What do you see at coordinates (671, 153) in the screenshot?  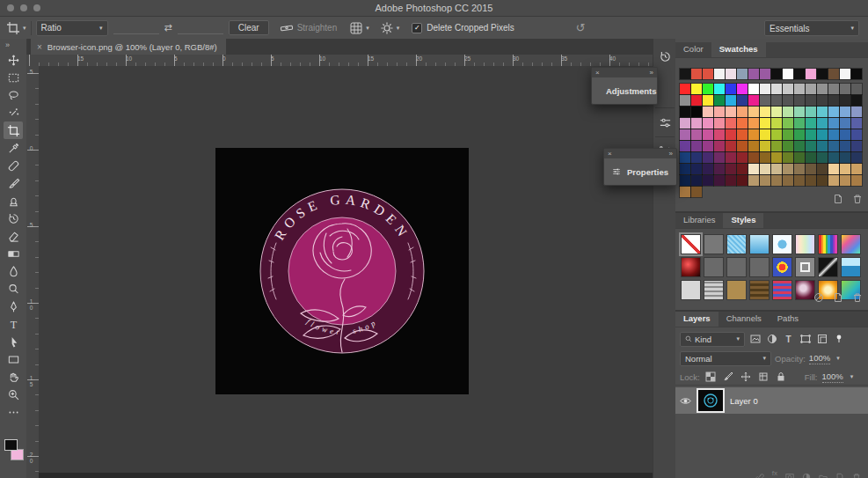 I see `panel-collapse-icon: »` at bounding box center [671, 153].